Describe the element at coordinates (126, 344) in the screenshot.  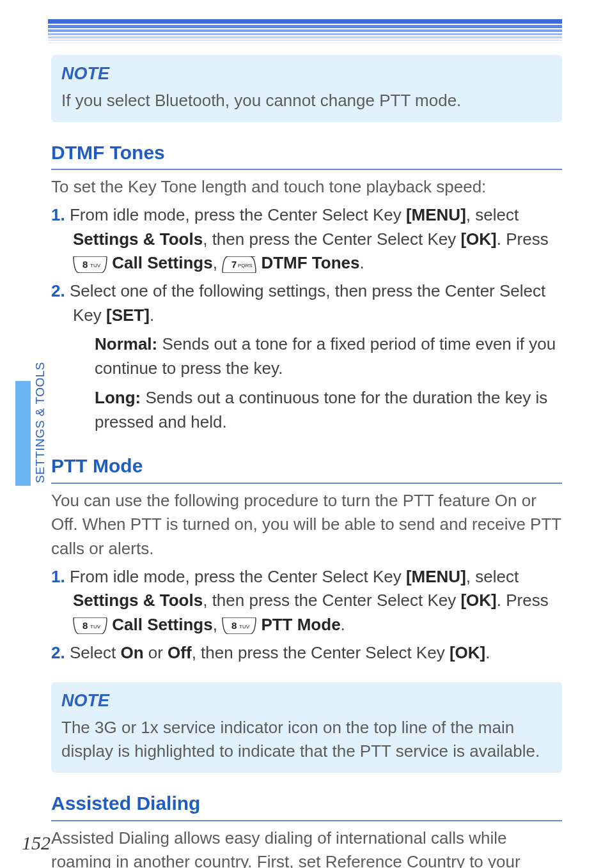
I see `normal-label: Normal:` at that location.